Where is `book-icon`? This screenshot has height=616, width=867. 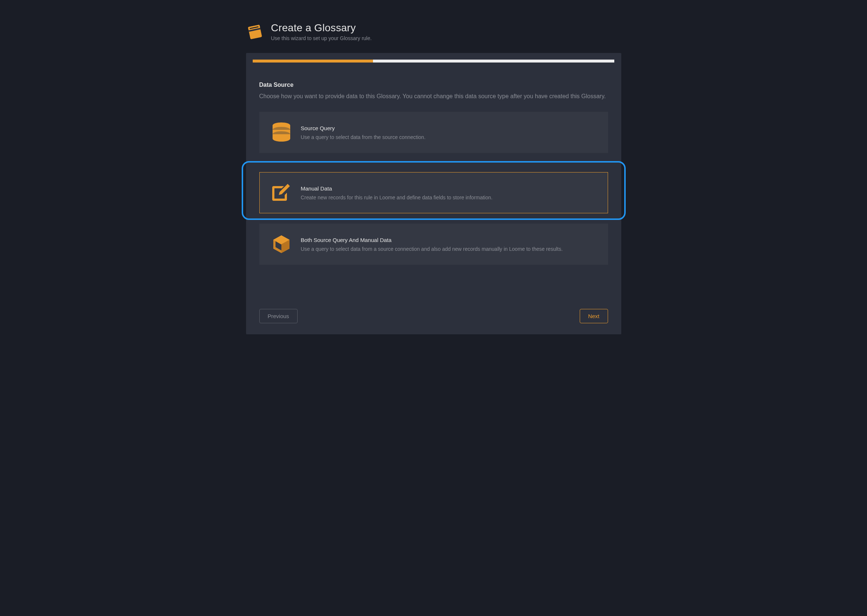 book-icon is located at coordinates (255, 32).